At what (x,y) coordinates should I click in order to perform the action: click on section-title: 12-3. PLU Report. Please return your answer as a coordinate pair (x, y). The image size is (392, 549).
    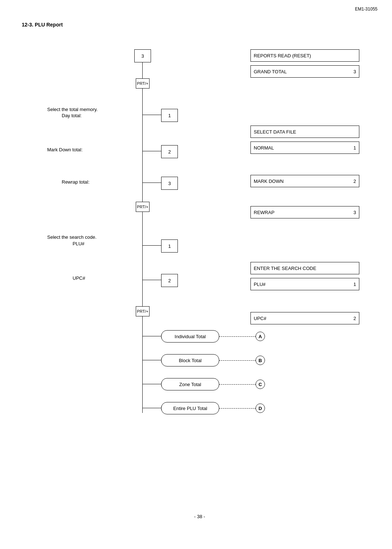
    Looking at the image, I should click on (200, 25).